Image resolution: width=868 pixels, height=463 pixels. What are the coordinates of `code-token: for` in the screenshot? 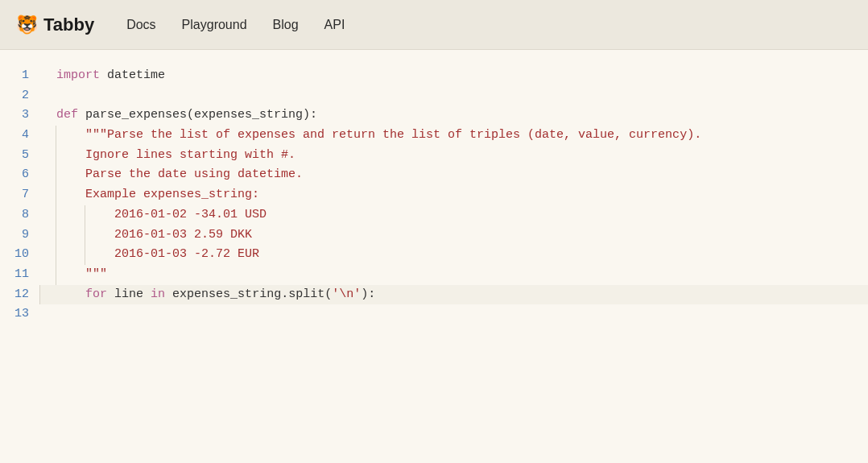 It's located at (97, 295).